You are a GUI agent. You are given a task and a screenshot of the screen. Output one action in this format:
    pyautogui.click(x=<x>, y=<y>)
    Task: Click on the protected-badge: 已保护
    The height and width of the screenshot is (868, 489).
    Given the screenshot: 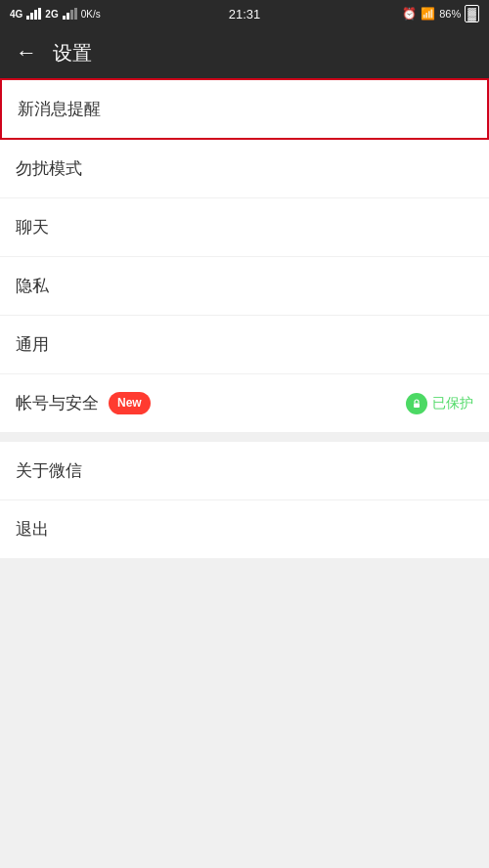 What is the action you would take?
    pyautogui.click(x=440, y=404)
    